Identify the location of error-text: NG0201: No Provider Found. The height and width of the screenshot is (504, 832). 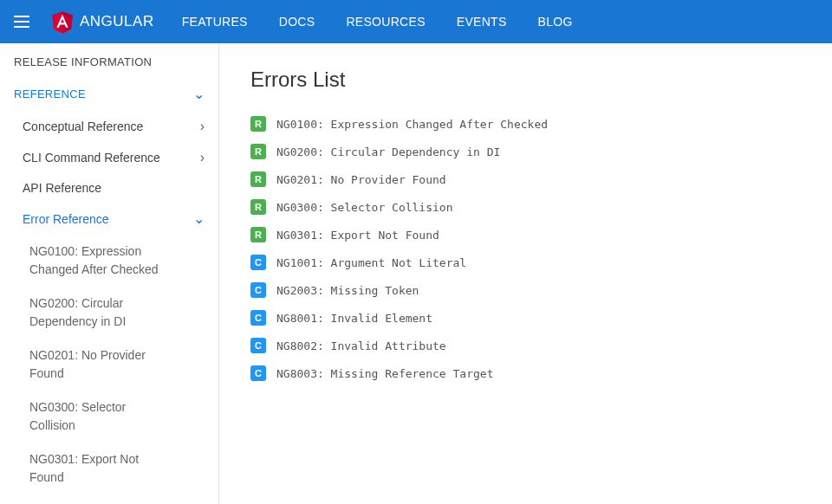
(361, 180).